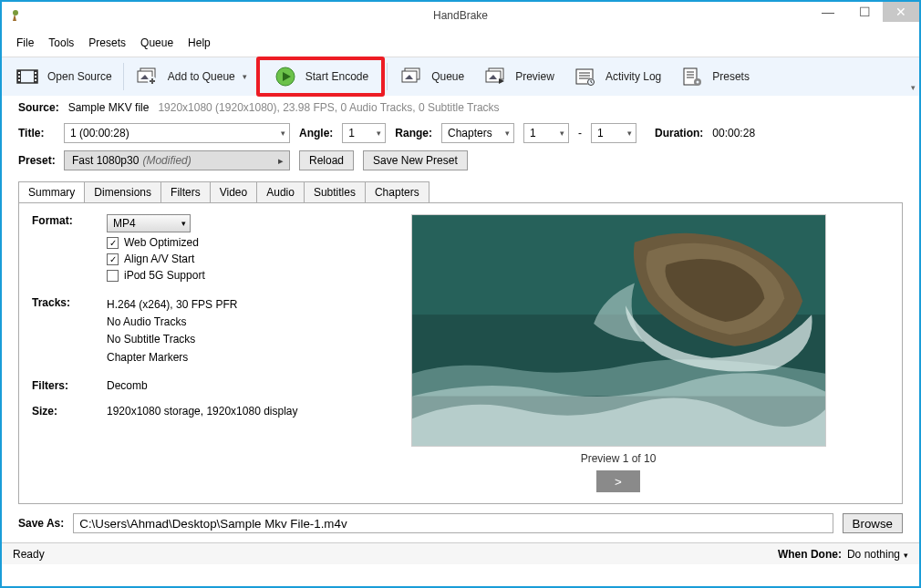 The image size is (921, 588). I want to click on source-row: Source: Sample MKV file 1920x1080 (1920x…, so click(460, 108).